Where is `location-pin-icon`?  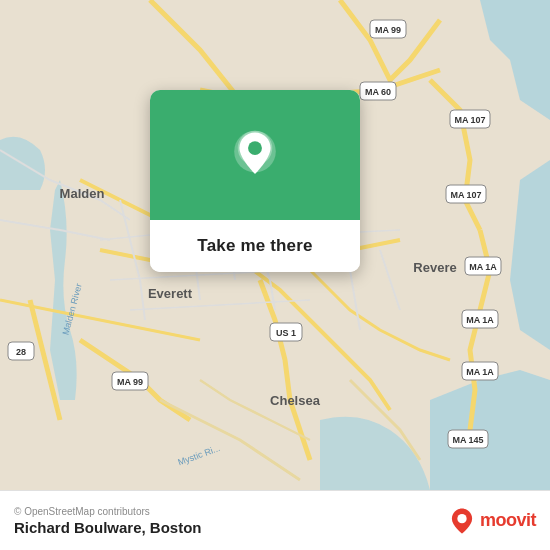 location-pin-icon is located at coordinates (255, 155).